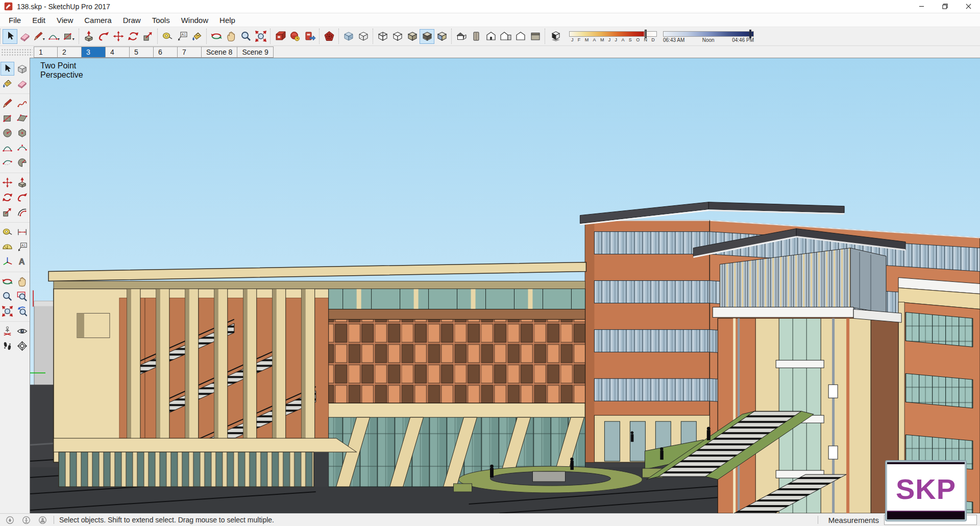 The image size is (980, 526). What do you see at coordinates (348, 37) in the screenshot?
I see `xray-style-icon: ▾` at bounding box center [348, 37].